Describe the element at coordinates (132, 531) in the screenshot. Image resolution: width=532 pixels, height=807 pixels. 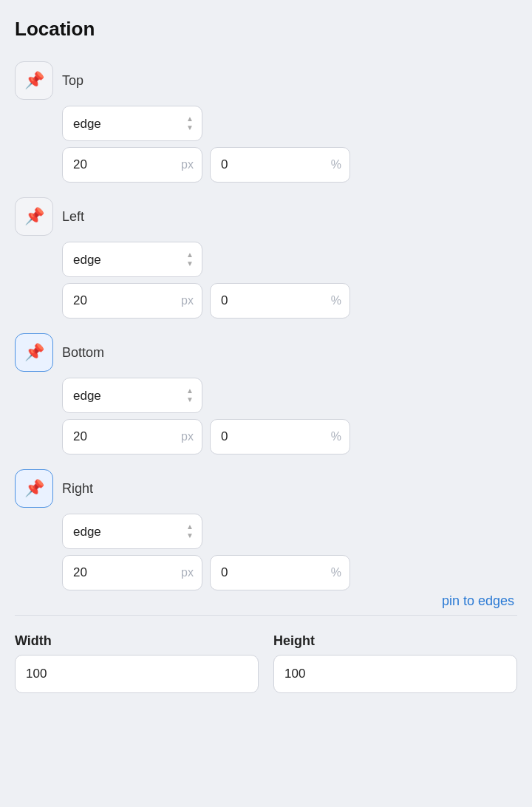
I see `select-wrapper-right: edgecenterauto▲▼` at that location.